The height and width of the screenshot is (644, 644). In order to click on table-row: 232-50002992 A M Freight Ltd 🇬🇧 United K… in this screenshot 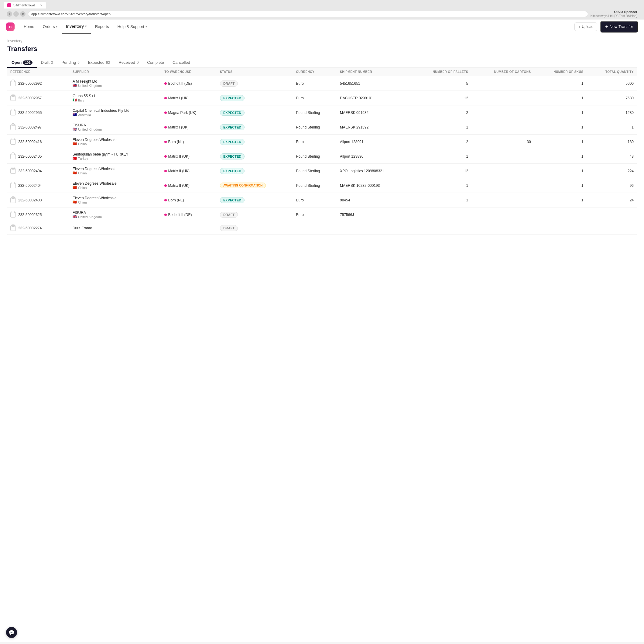, I will do `click(322, 83)`.